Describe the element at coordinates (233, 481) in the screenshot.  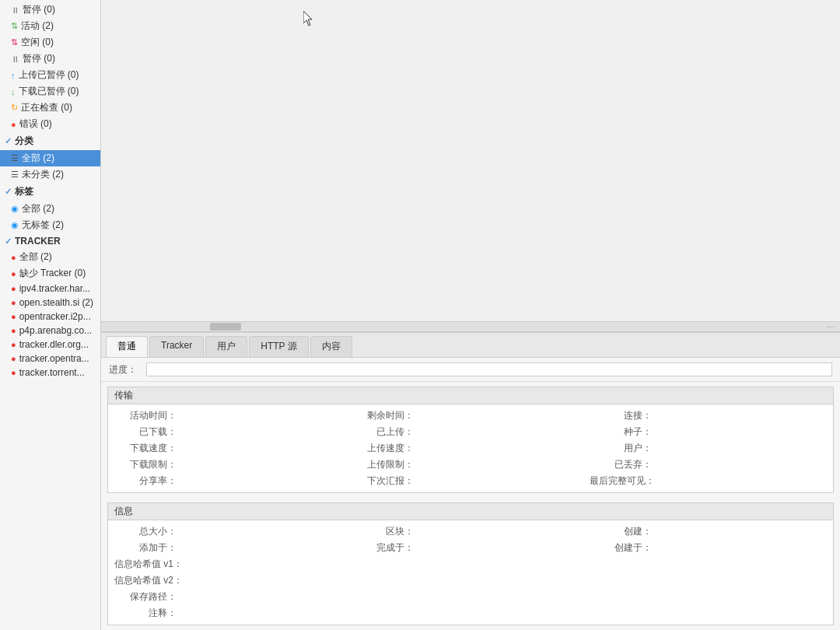
I see `transfer-share-ratio-row: 分享率：` at that location.